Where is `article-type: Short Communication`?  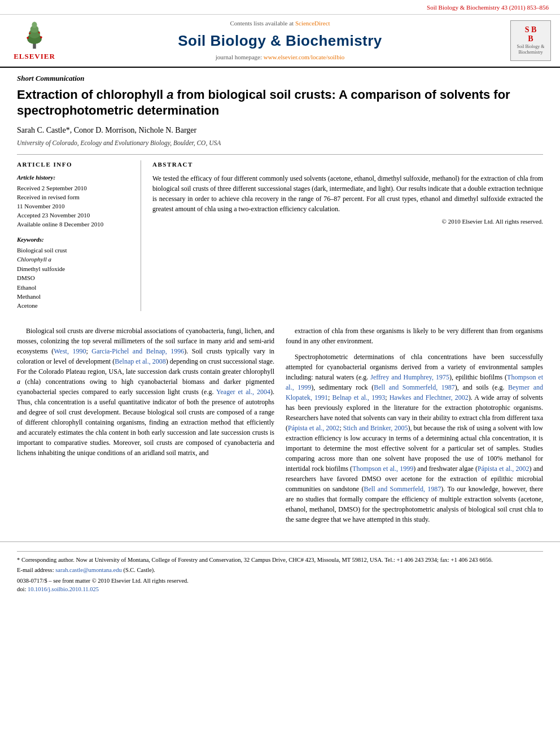
article-type: Short Communication is located at coordinates (280, 78).